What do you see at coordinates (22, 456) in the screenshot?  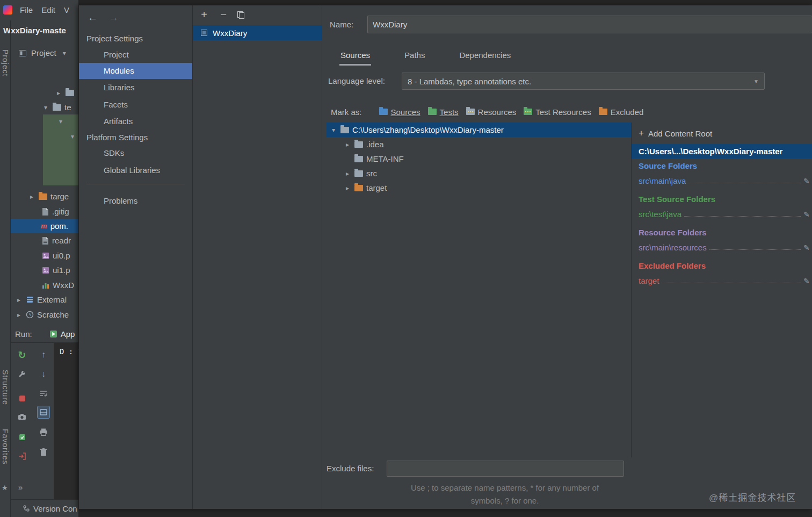 I see `exit-icon` at bounding box center [22, 456].